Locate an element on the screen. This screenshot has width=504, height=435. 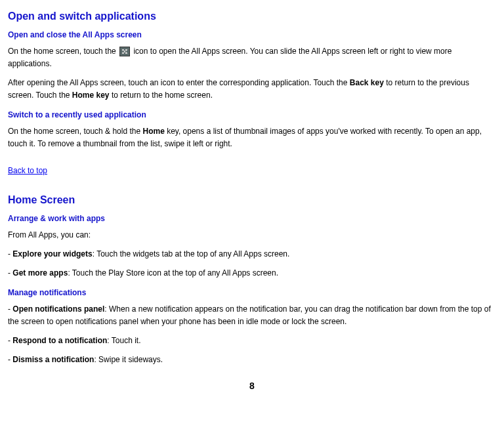
bold-text: Explore your widgets is located at coordinates (52, 254).